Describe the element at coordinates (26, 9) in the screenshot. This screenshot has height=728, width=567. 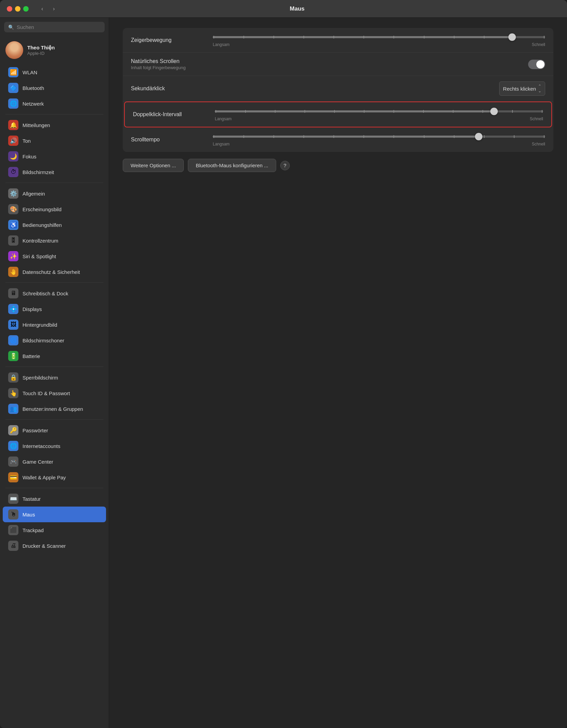
I see `maximize-button` at that location.